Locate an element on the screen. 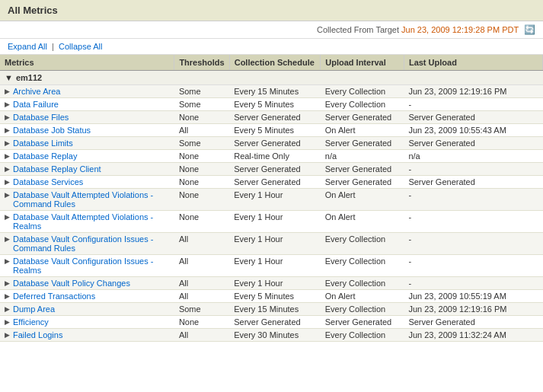  metric-link: Efficiency is located at coordinates (30, 322).